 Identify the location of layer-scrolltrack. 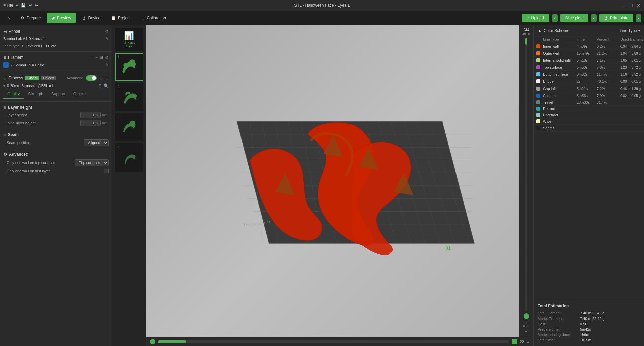
(526, 175).